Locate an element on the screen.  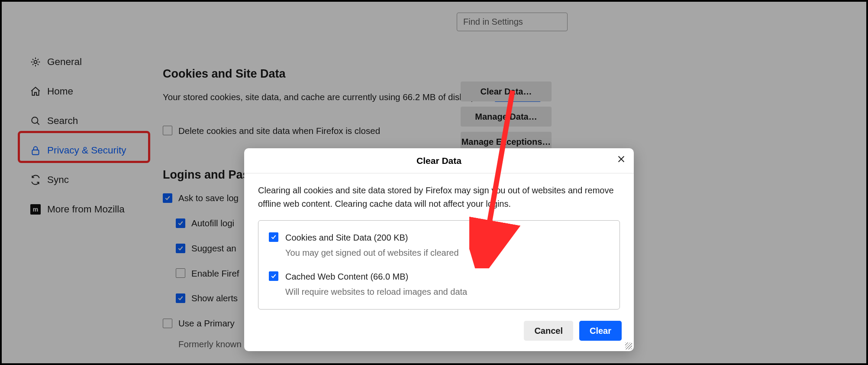
sidebar-label: Sync is located at coordinates (58, 180).